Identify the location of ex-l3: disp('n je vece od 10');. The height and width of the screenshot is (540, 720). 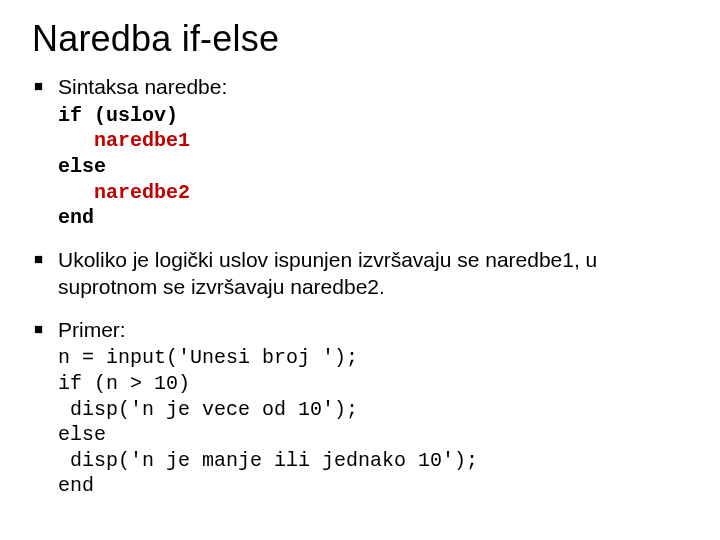
(208, 410).